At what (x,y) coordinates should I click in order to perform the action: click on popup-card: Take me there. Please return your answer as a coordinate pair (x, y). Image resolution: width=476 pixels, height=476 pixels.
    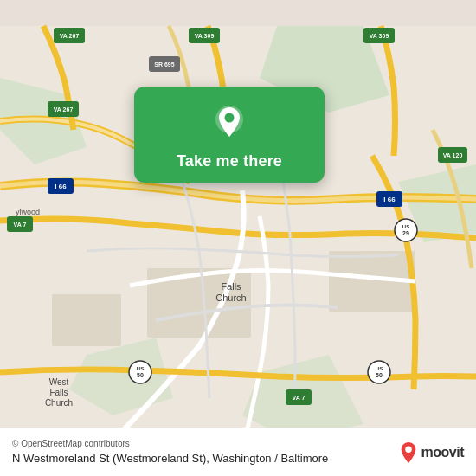
    Looking at the image, I should click on (229, 135).